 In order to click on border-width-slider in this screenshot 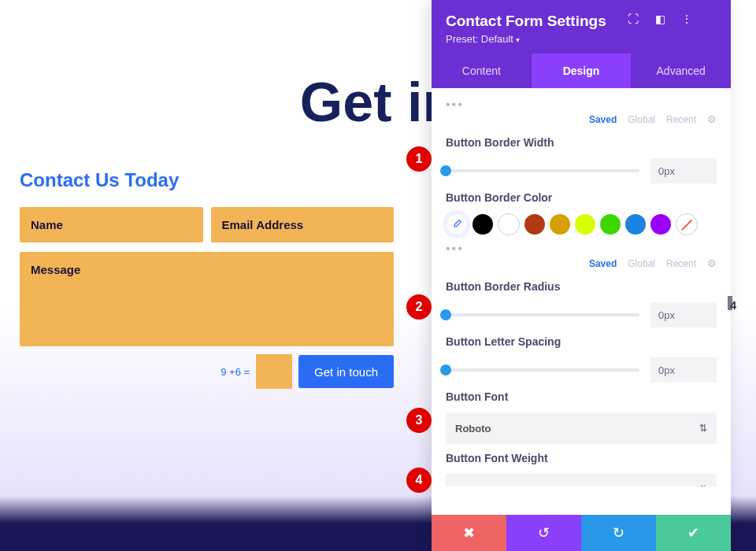, I will do `click(543, 171)`.